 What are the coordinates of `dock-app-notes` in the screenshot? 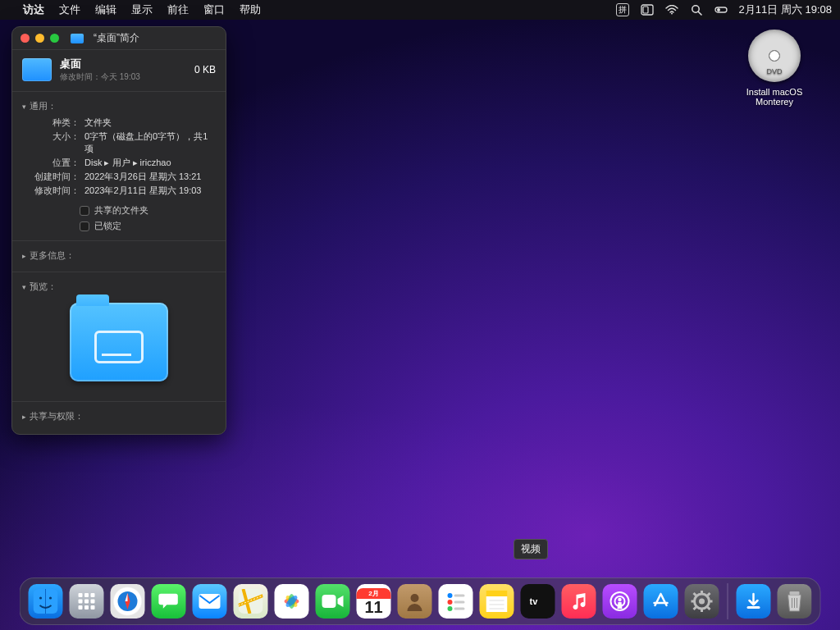 It's located at (497, 601).